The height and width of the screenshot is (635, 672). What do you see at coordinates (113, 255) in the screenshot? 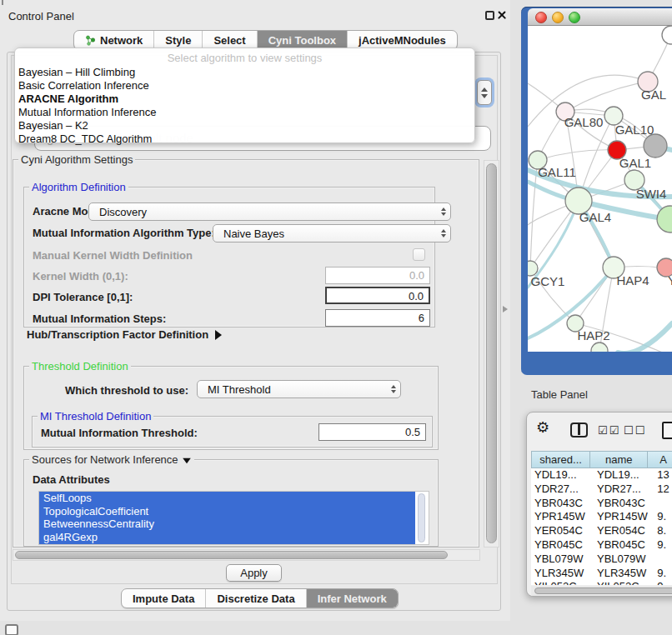
I see `manual-kernel-width-label: Manual Kernel Width Definition` at bounding box center [113, 255].